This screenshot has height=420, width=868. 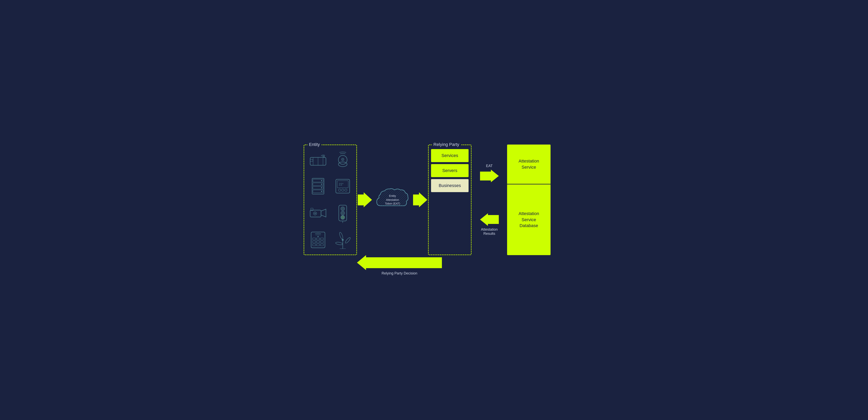 What do you see at coordinates (420, 200) in the screenshot?
I see `arrow-eat-to-rp` at bounding box center [420, 200].